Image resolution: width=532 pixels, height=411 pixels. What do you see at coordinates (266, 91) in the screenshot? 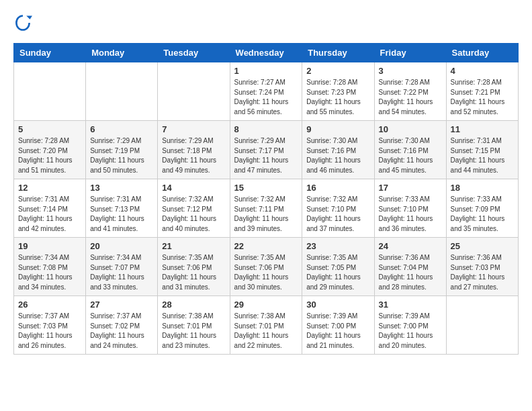
I see `calendar-cell: 1Sunrise: 7:27 AM Sunset: 7:24 PM Daylig…` at bounding box center [266, 91].